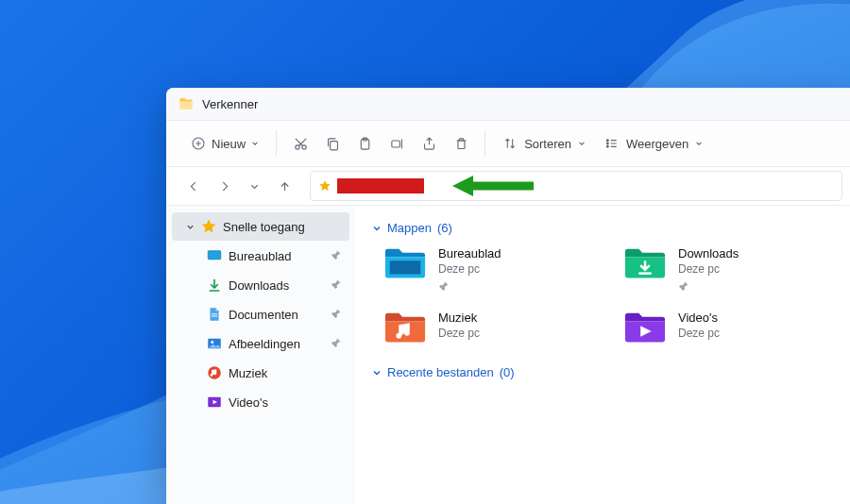 This screenshot has width=850, height=504. What do you see at coordinates (381, 186) in the screenshot?
I see `address-redaction` at bounding box center [381, 186].